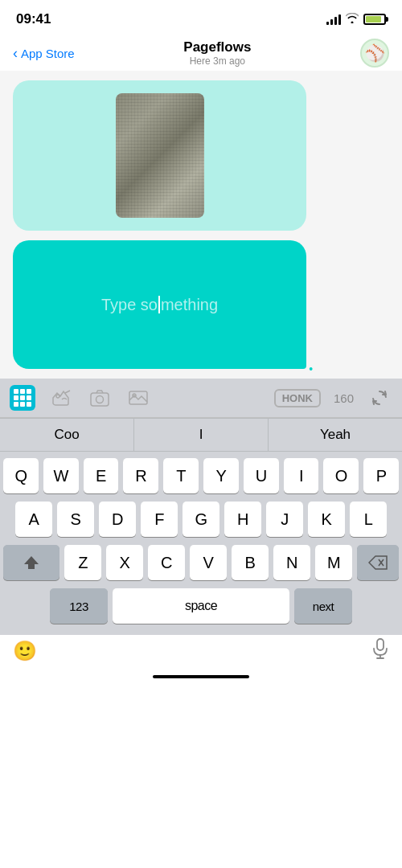 Image resolution: width=402 pixels, height=868 pixels. I want to click on key-u: U, so click(261, 476).